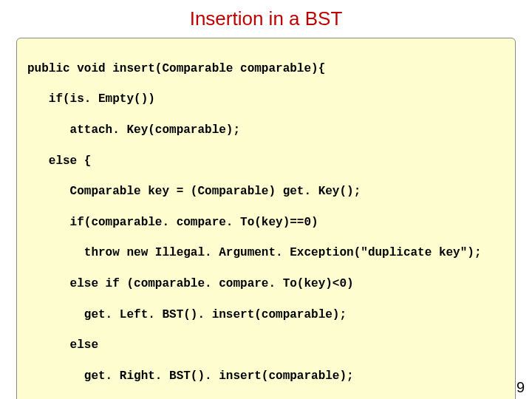  Describe the element at coordinates (266, 99) in the screenshot. I see `code-line: if(is. Empty())` at that location.